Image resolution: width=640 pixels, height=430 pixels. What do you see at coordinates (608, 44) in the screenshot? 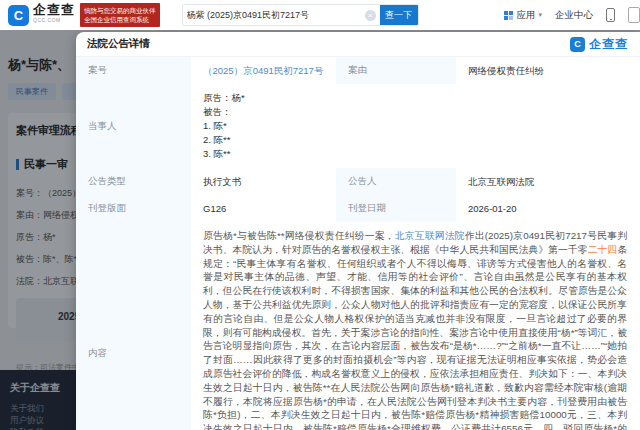
I see `modal-qcc-logo-text: 企查查` at bounding box center [608, 44].